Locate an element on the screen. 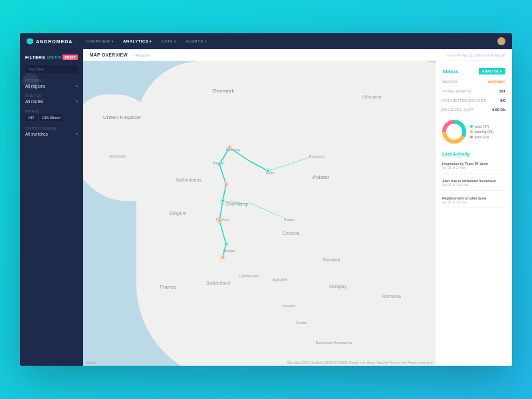 Image resolution: width=532 pixels, height=399 pixels. map-label: Hungary is located at coordinates (338, 286).